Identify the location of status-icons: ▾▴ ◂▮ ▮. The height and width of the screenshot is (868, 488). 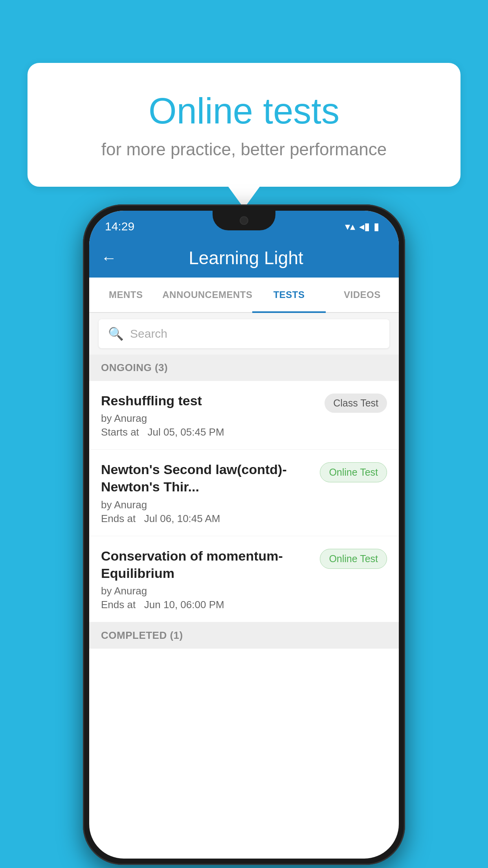
(362, 226).